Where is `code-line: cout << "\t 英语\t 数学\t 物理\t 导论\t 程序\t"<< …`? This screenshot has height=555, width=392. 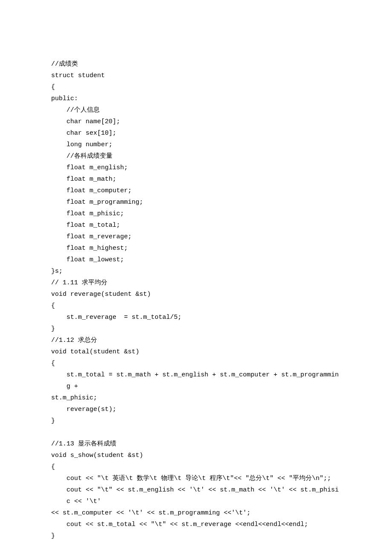 code-line: cout << "\t 英语\t 数学\t 物理\t 导论\t 程序\t"<< … is located at coordinates (196, 478).